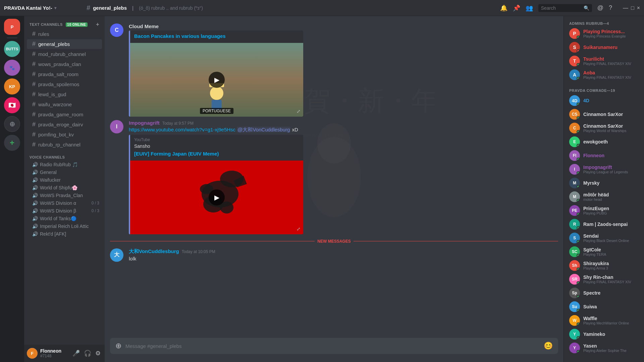 The image size is (644, 362). I want to click on message-link: https://www.youtube.com/watch?v=g1-xj9e5…, so click(182, 129).